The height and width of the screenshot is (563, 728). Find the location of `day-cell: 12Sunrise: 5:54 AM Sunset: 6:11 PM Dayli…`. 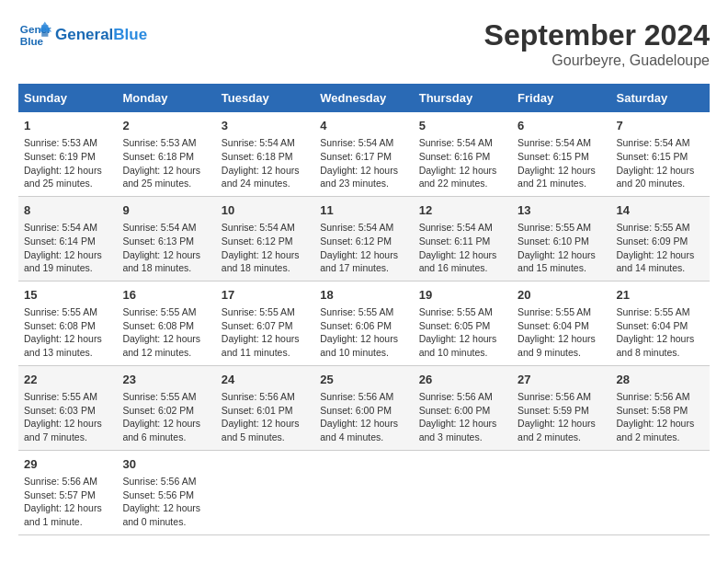

day-cell: 12Sunrise: 5:54 AM Sunset: 6:11 PM Dayli… is located at coordinates (463, 238).